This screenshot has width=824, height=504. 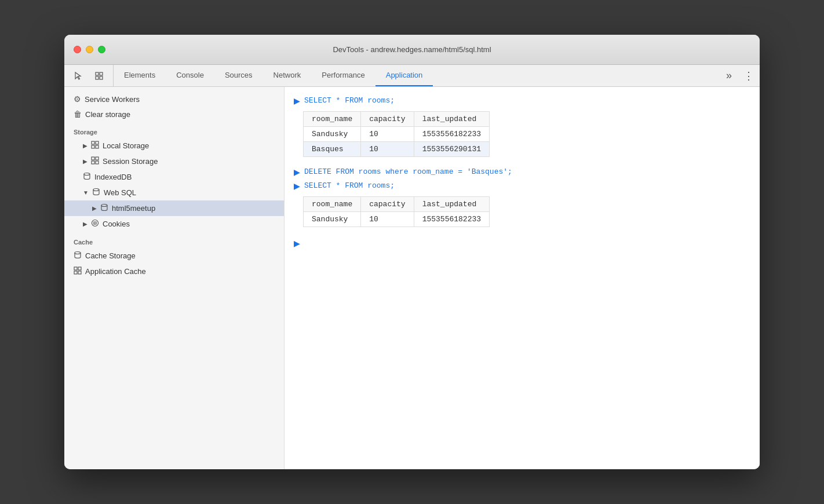 What do you see at coordinates (333, 119) in the screenshot?
I see `col-header-room-name-1: room_name` at bounding box center [333, 119].